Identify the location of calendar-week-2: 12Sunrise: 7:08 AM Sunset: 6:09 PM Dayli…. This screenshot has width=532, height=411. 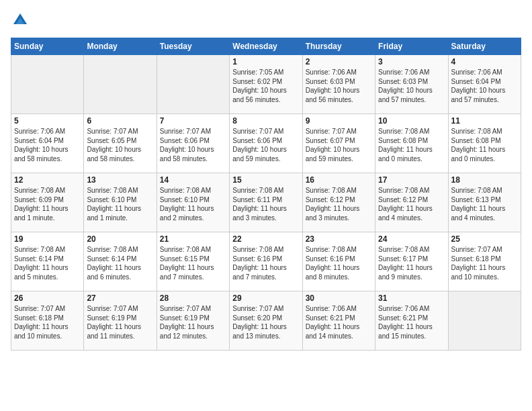
(266, 203).